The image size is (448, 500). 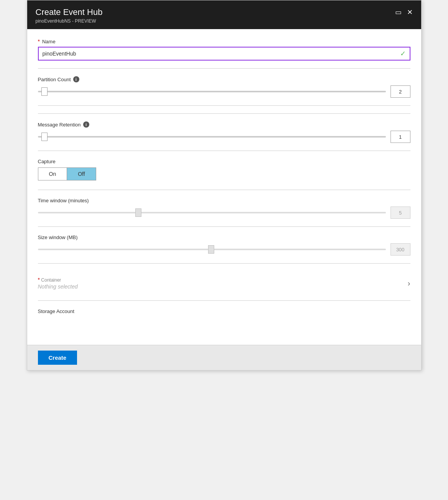 I want to click on retention-value: 1, so click(x=400, y=137).